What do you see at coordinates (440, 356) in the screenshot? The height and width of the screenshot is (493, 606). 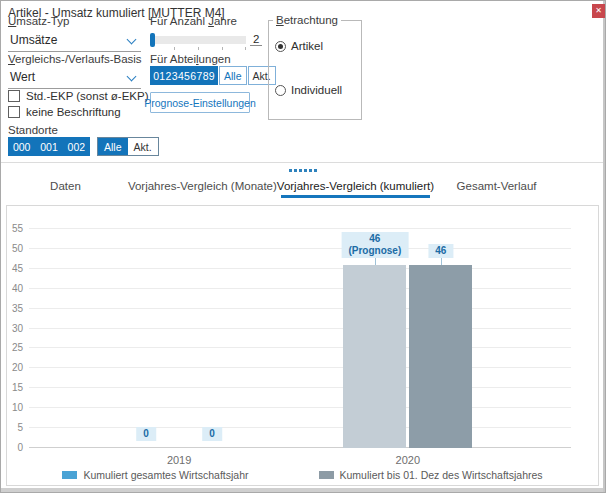 I see `bar-2020-series2` at bounding box center [440, 356].